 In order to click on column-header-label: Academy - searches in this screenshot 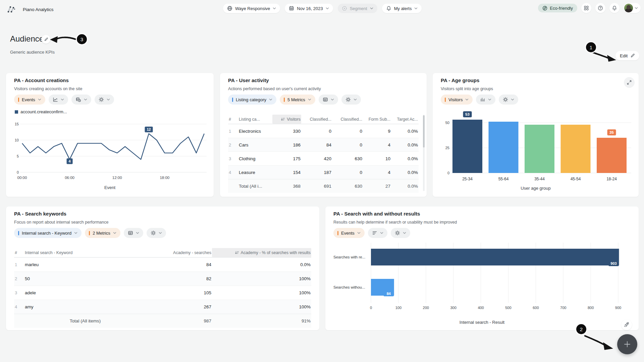, I will do `click(192, 253)`.